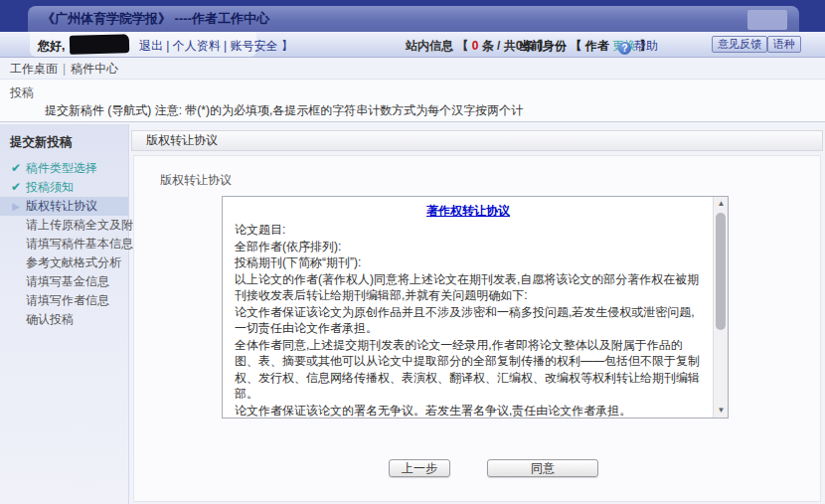  Describe the element at coordinates (412, 16) in the screenshot. I see `top-banner: 《广州体育学院学报》 ----作者工作中心` at that location.